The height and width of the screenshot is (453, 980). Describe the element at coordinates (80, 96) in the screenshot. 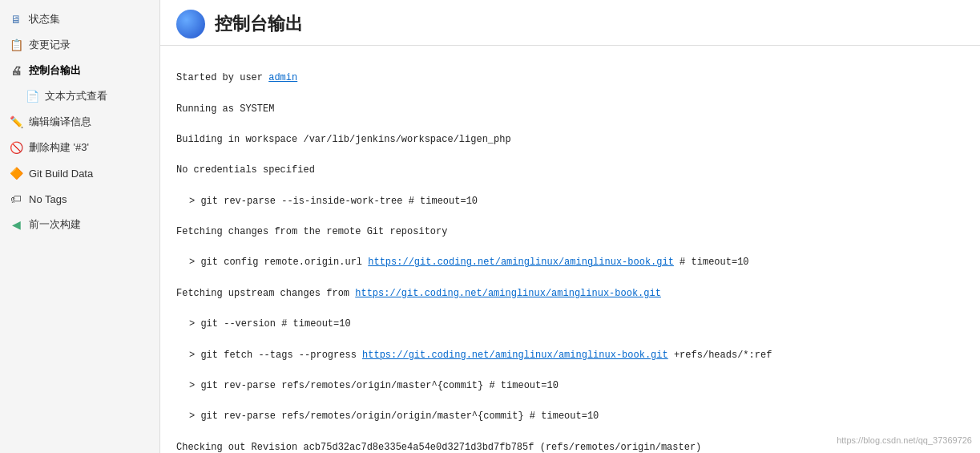

I see `sidebar-item-textview: 📄 文本方式查看` at that location.